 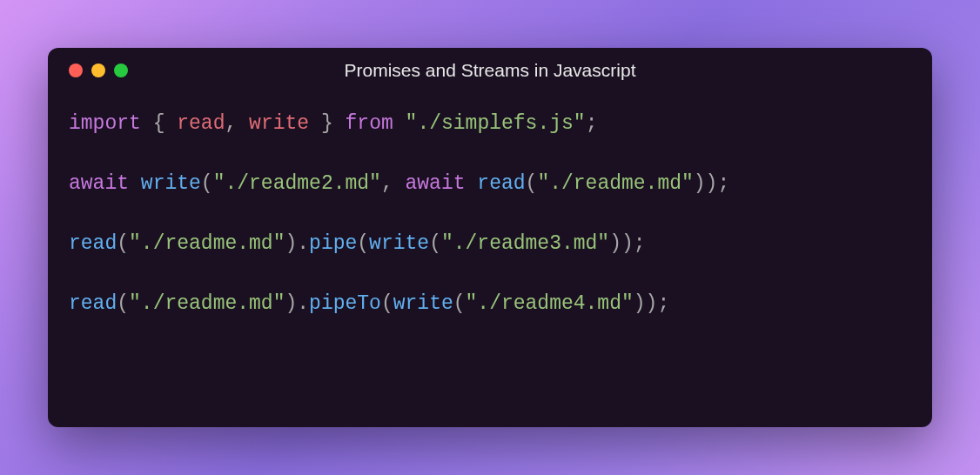 What do you see at coordinates (200, 124) in the screenshot?
I see `code-token-ident: read` at bounding box center [200, 124].